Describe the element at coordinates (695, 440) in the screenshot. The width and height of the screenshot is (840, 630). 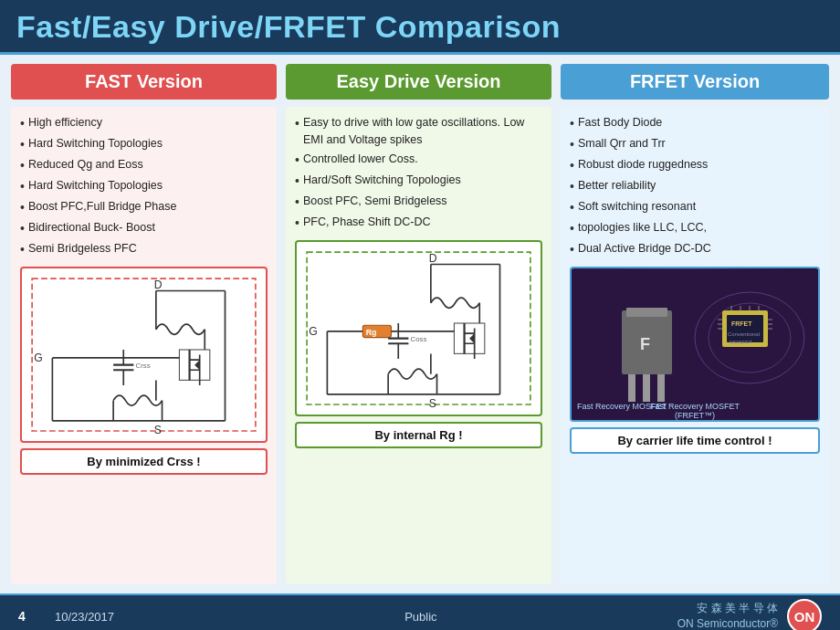
I see `frfet-caption: By carrier life time control !` at that location.